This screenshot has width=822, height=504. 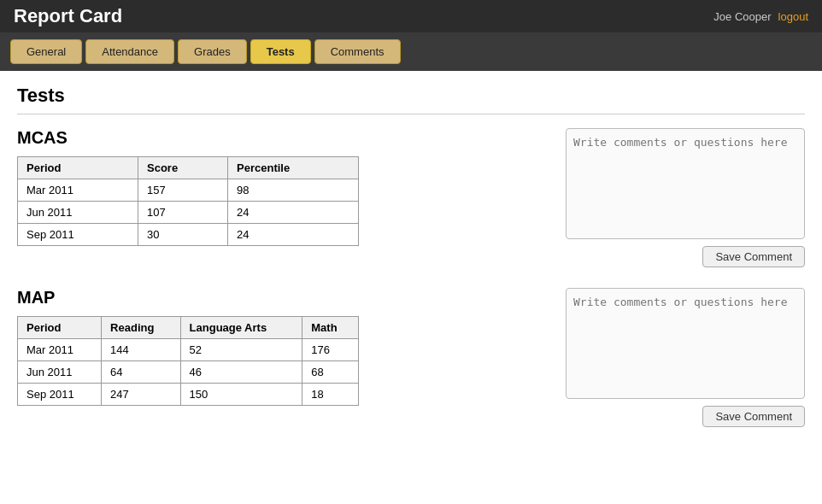 What do you see at coordinates (241, 372) in the screenshot?
I see `table-cell: 46` at bounding box center [241, 372].